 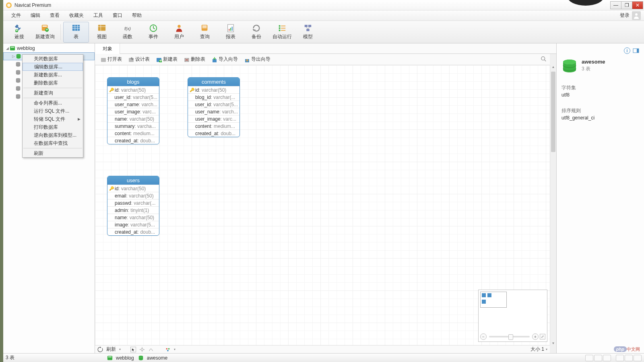 I want to click on menu-tools: 工具, so click(x=98, y=15).